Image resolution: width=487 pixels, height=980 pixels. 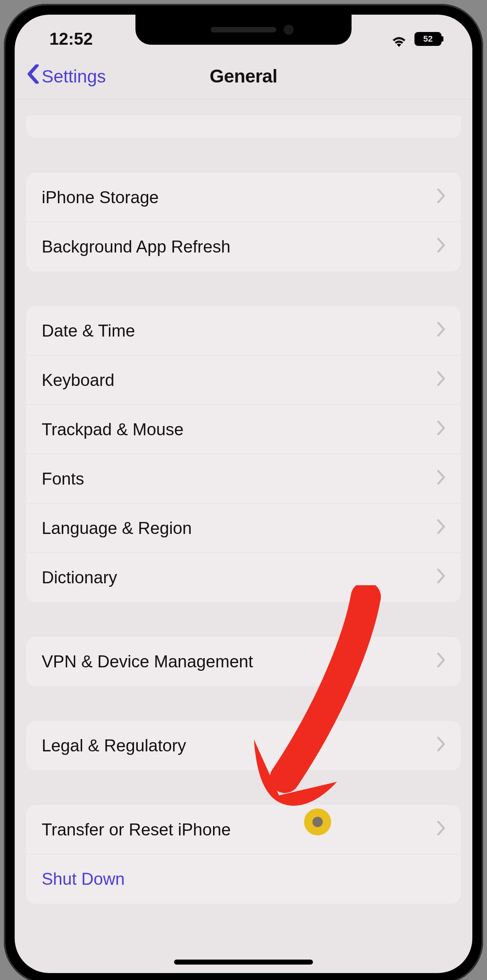 What do you see at coordinates (244, 479) in the screenshot?
I see `row-fonts: Fonts` at bounding box center [244, 479].